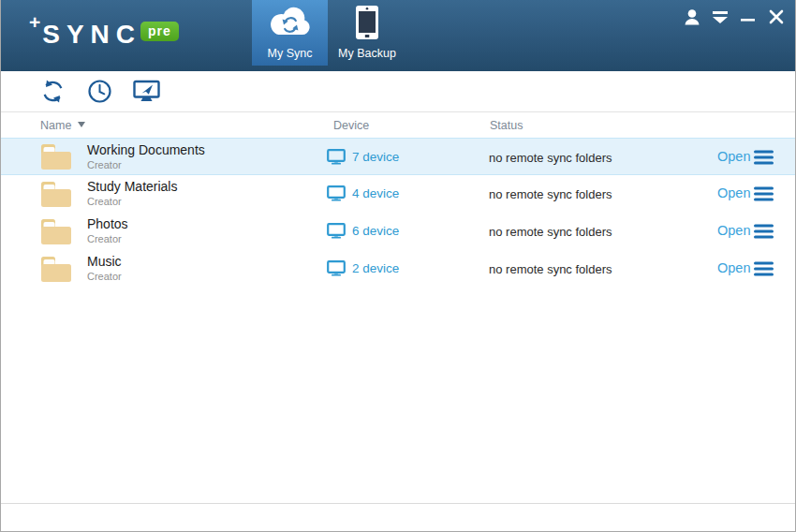  I want to click on column-header-name: Name, so click(63, 126).